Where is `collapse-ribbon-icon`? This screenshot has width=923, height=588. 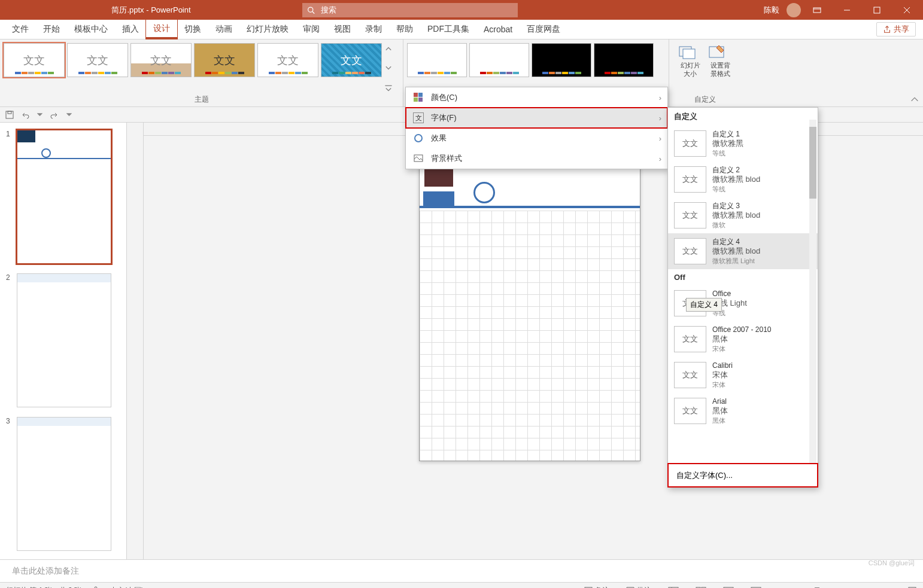
collapse-ribbon-icon is located at coordinates (915, 99).